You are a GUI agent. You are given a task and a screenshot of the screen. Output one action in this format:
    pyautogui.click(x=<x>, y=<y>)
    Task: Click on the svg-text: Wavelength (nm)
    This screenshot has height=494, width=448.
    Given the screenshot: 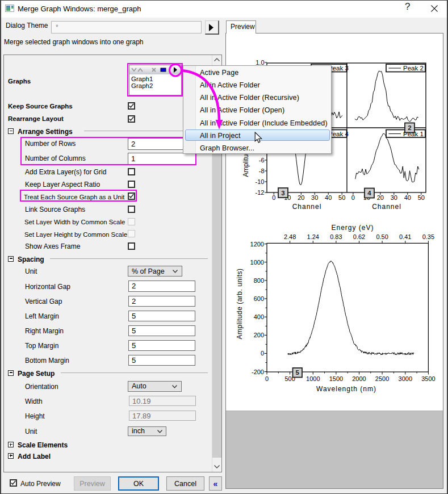 What is the action you would take?
    pyautogui.click(x=346, y=389)
    